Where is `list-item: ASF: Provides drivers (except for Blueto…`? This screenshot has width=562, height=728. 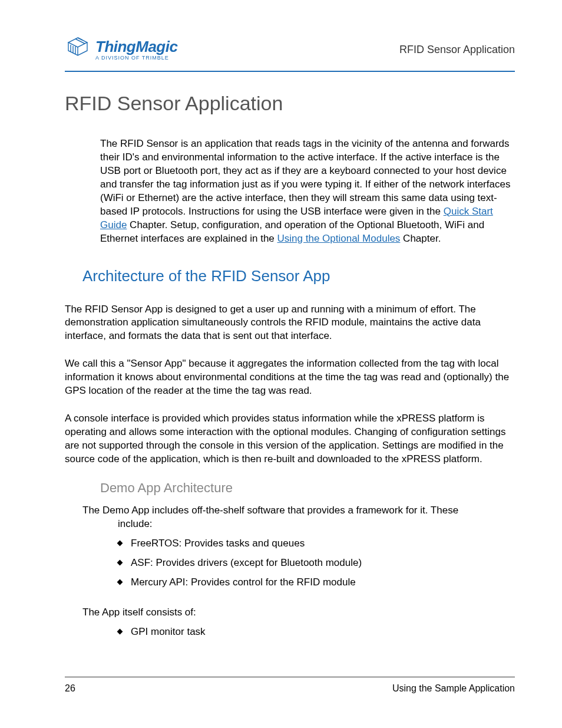
list-item: ASF: Provides drivers (except for Blueto… is located at coordinates (316, 564).